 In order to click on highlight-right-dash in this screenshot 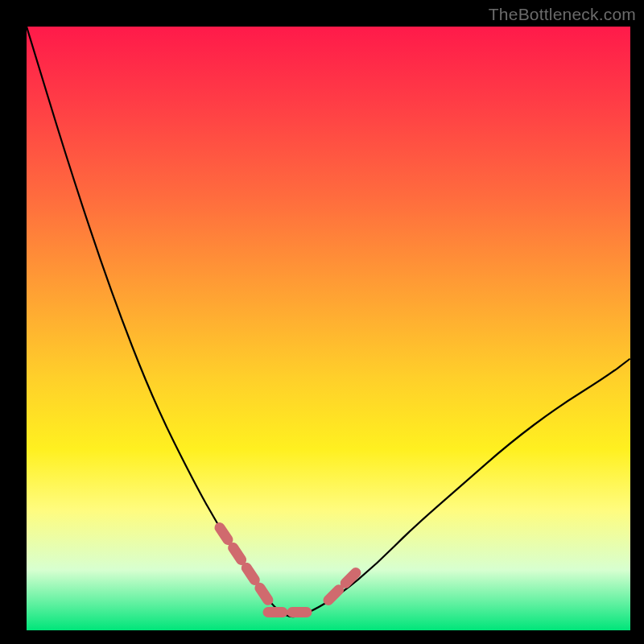, I will do `click(344, 585)`.